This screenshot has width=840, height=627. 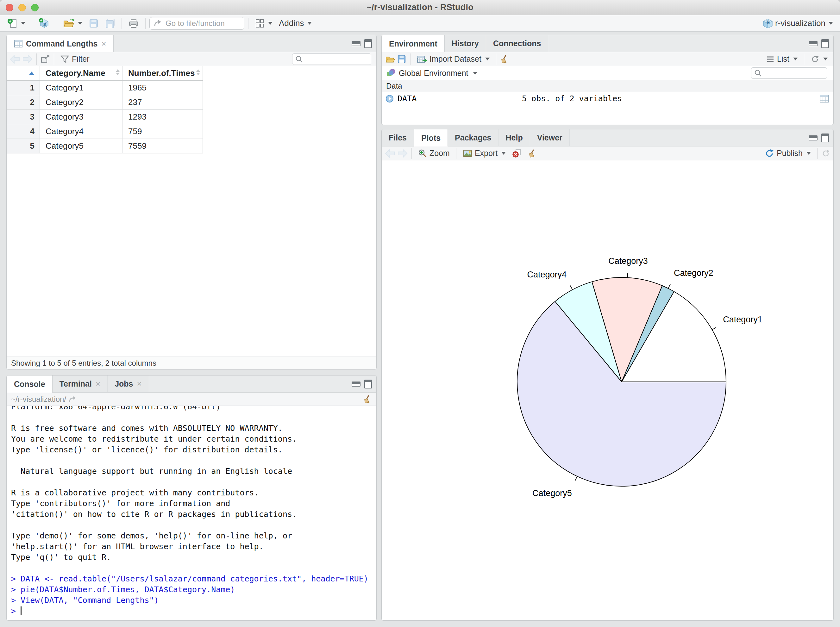 I want to click on column-header-times: Number.of.Times, so click(x=163, y=73).